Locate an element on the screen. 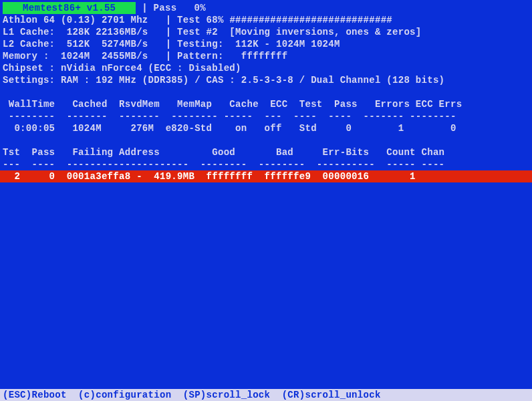 The height and width of the screenshot is (401, 532). cpu-info: Athlon 64 (0.13) 2701 Mhz is located at coordinates (76, 20).